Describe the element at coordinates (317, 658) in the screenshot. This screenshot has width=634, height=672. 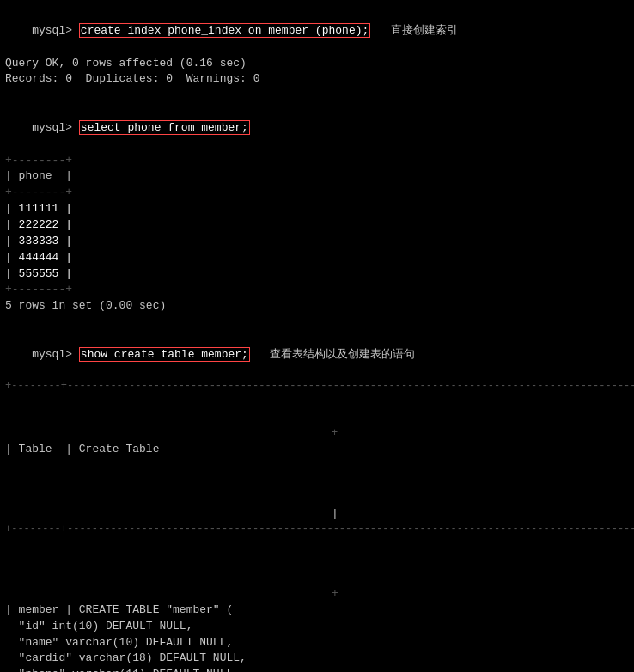
I see `line-cardid: "cardid" varchar(18) DEFAULT NULL,` at that location.